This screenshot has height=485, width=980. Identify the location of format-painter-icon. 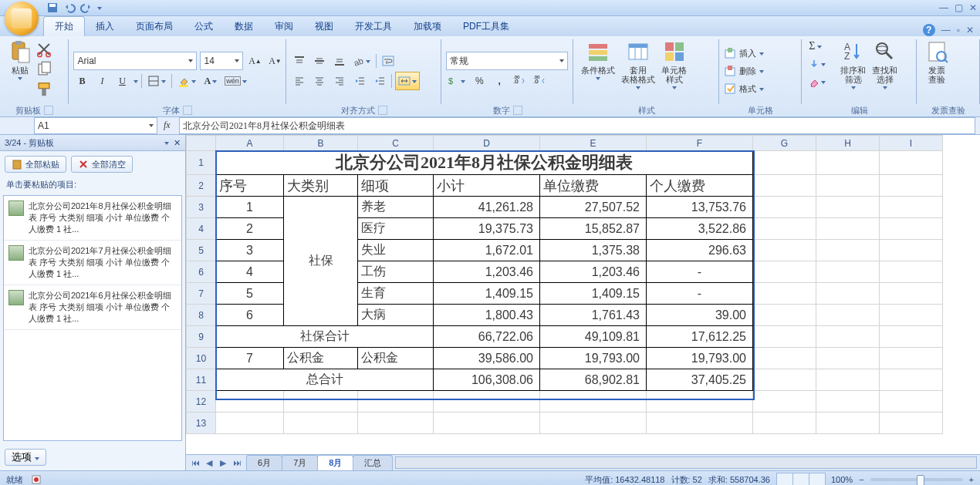
(44, 89).